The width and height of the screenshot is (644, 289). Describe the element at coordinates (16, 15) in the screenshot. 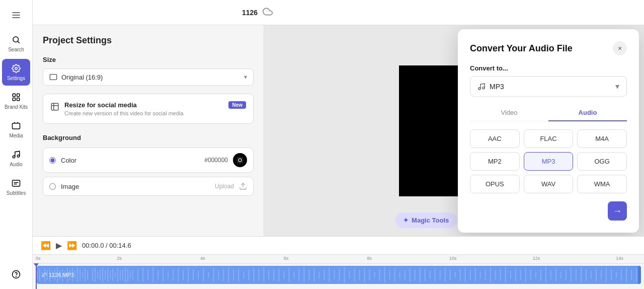

I see `hamburger-button` at that location.